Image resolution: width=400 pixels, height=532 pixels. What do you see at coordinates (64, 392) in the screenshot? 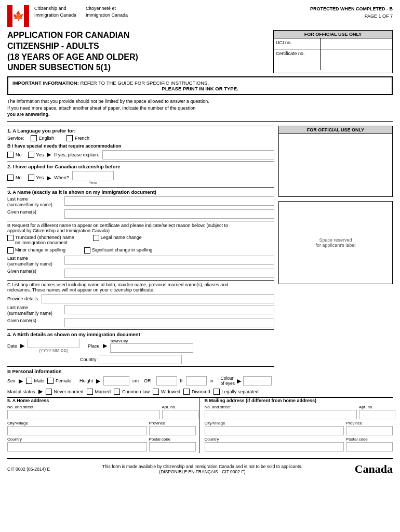
I see `never-married-option: Never married` at bounding box center [64, 392].